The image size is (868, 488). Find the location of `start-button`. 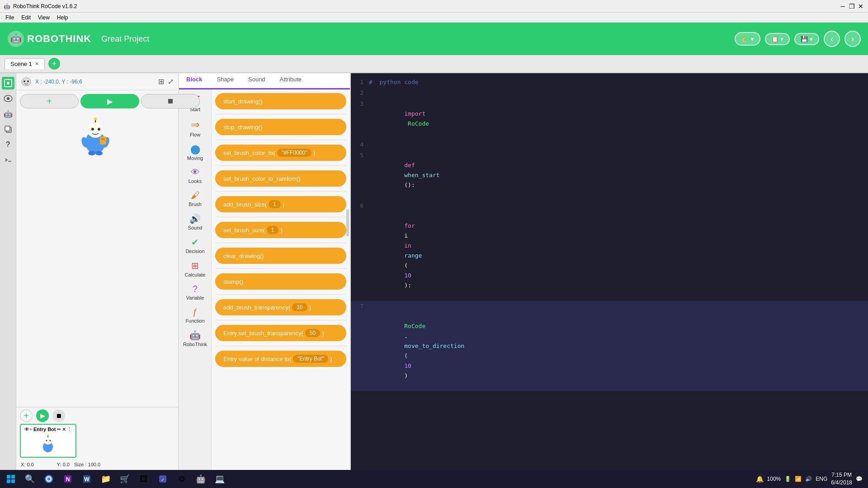

start-button is located at coordinates (11, 479).